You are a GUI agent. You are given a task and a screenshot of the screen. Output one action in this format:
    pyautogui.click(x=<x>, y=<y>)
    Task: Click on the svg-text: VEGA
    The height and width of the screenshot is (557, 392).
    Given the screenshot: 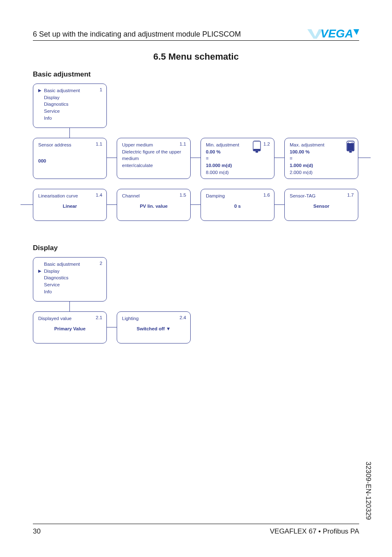 What is the action you would take?
    pyautogui.click(x=337, y=33)
    